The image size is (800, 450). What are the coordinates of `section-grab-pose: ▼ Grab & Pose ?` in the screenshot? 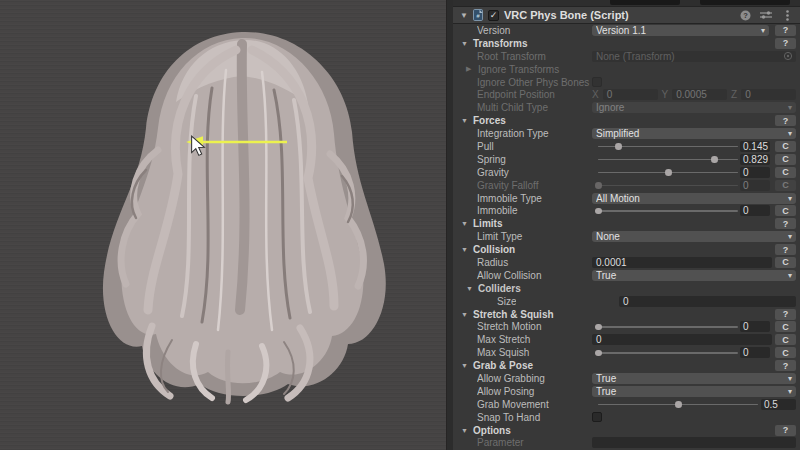 It's located at (626, 366).